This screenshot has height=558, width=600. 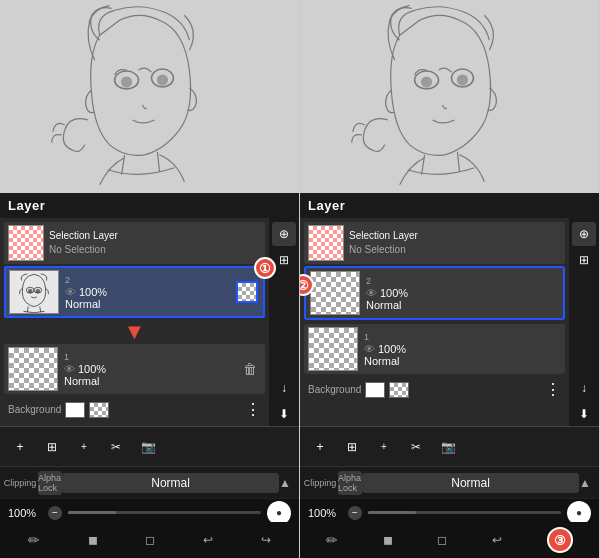 What do you see at coordinates (464, 512) in the screenshot?
I see `zoom-slider-right` at bounding box center [464, 512].